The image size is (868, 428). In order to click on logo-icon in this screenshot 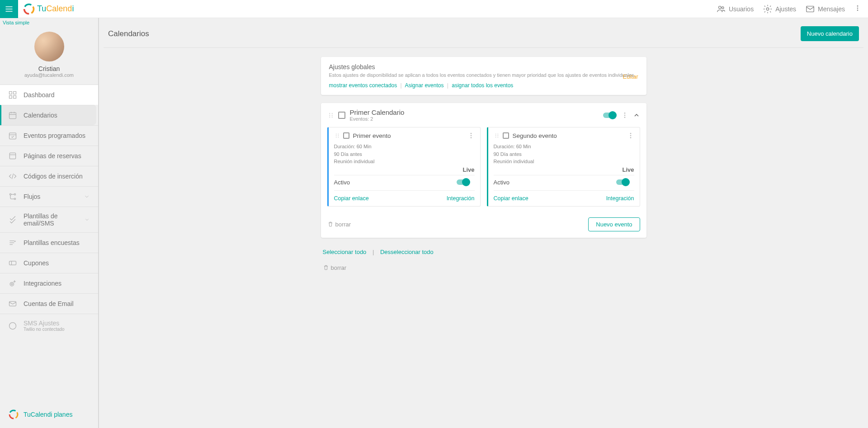, I will do `click(14, 414)`.